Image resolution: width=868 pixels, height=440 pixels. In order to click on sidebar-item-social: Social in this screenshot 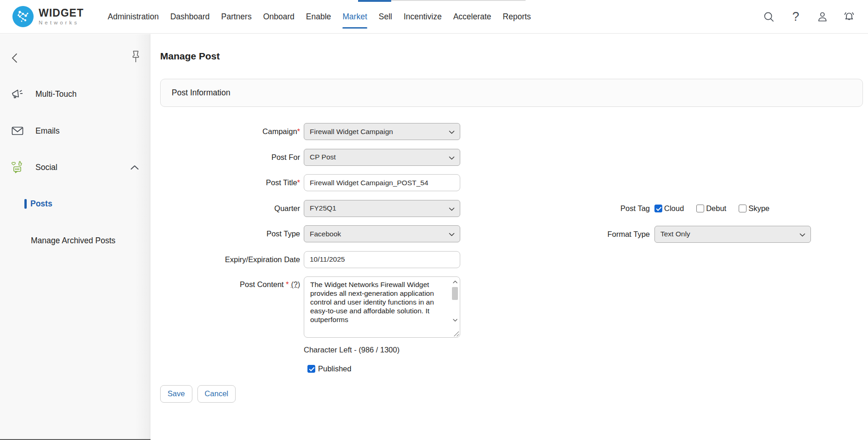, I will do `click(75, 167)`.